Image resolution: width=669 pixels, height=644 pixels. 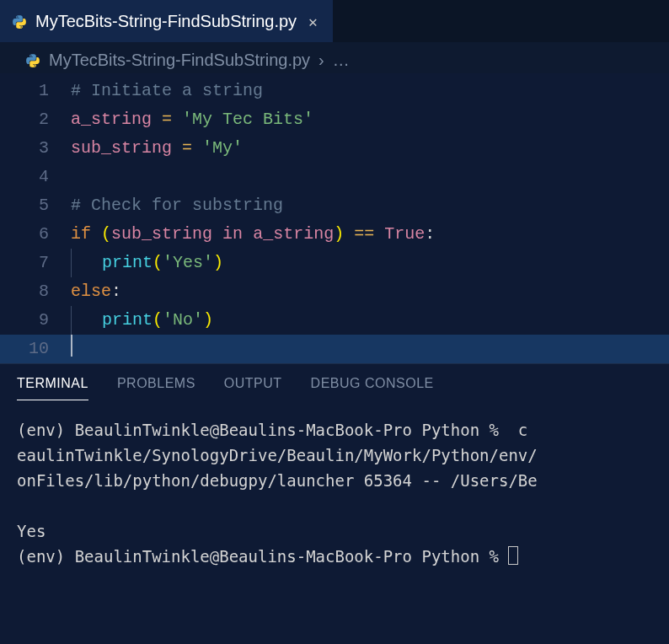 I want to click on terminal-line: (env) BeaulinTwinkle@Beaulins-MacBook-Pr…, so click(x=334, y=430).